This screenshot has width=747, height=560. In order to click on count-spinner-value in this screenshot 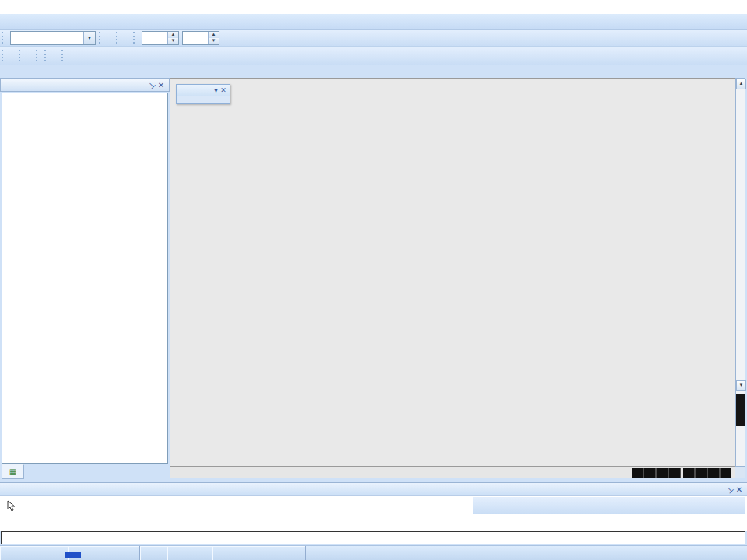, I will do `click(195, 38)`.